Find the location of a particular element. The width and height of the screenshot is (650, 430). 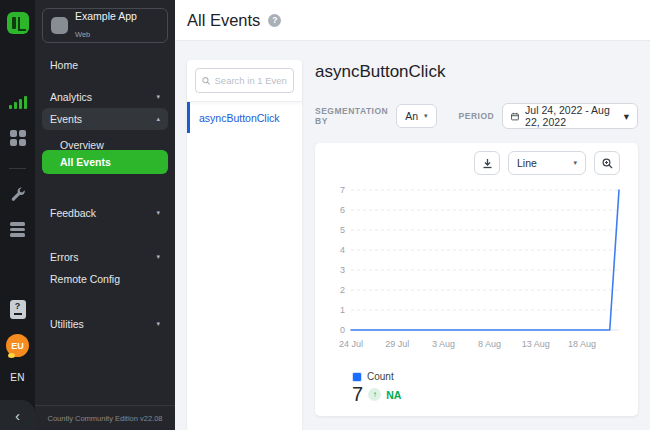

guides-icon: ? is located at coordinates (18, 310).